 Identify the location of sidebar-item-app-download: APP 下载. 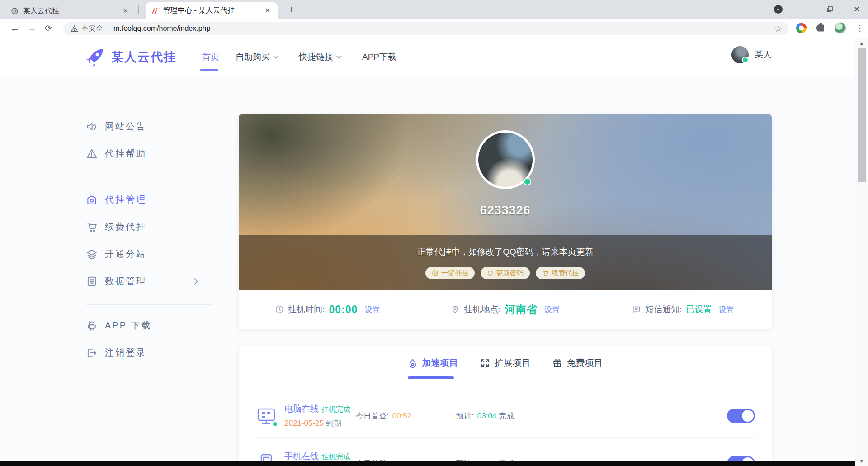
(118, 326).